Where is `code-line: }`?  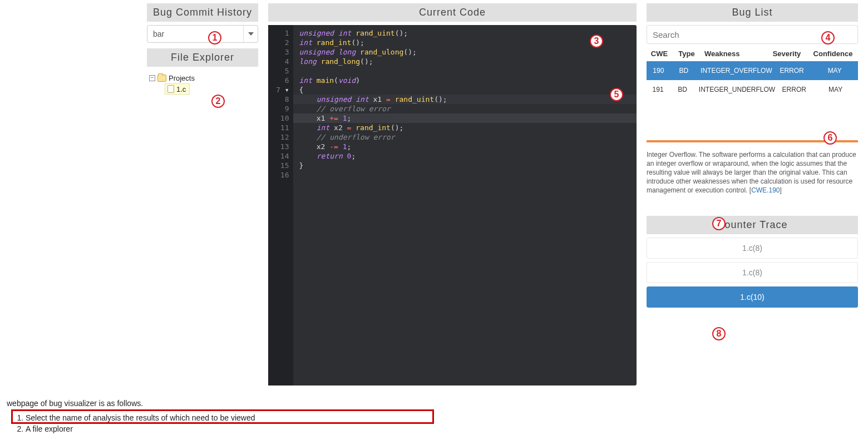 code-line: } is located at coordinates (467, 166).